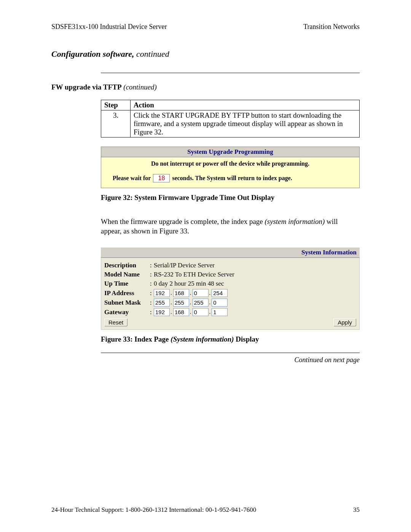 The image size is (411, 532). I want to click on action-header: Action, so click(245, 105).